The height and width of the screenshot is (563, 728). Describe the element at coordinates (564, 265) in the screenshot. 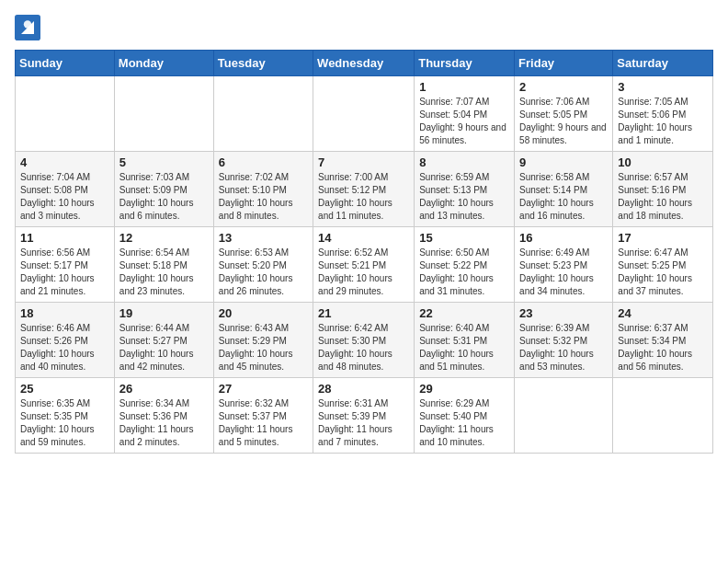

I see `day-cell: 16Sunrise: 6:49 AM Sunset: 5:23 PM Dayli…` at that location.